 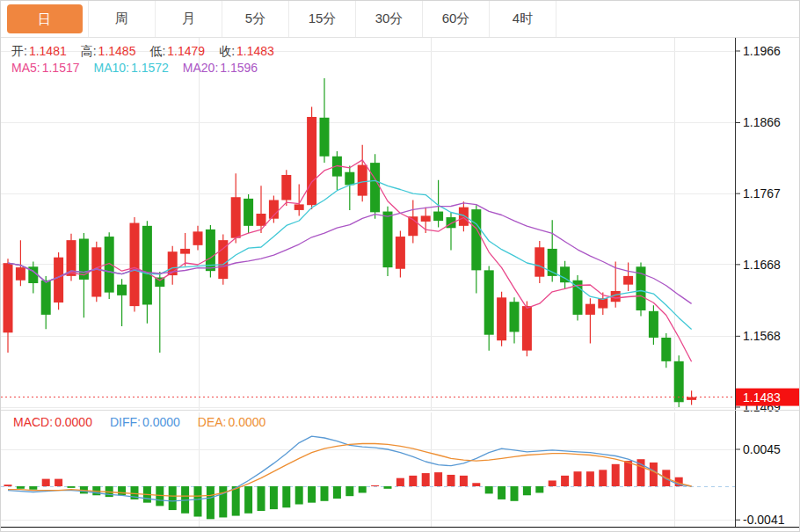 What do you see at coordinates (758, 225) in the screenshot?
I see `main-price-axis: 1.19661.18661.17671.16681.15681.1469` at bounding box center [758, 225].